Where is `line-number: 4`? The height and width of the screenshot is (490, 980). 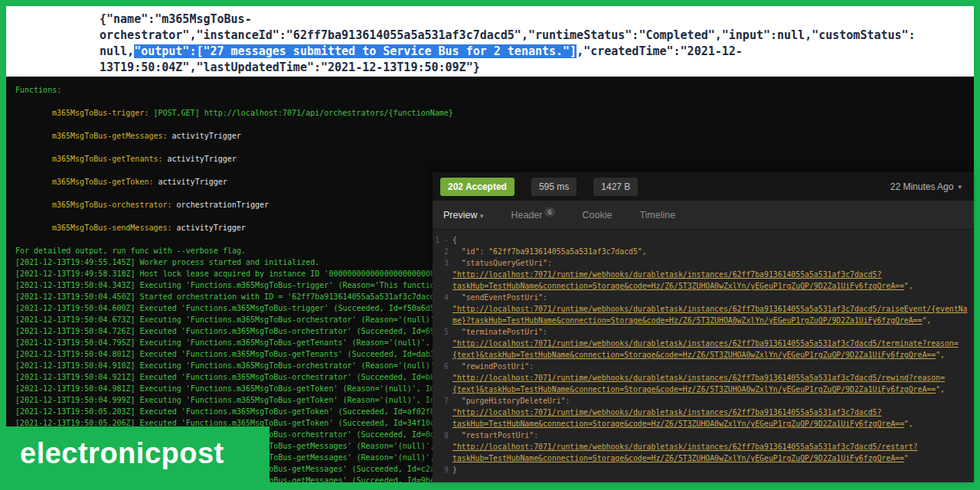
line-number: 4 is located at coordinates (443, 297).